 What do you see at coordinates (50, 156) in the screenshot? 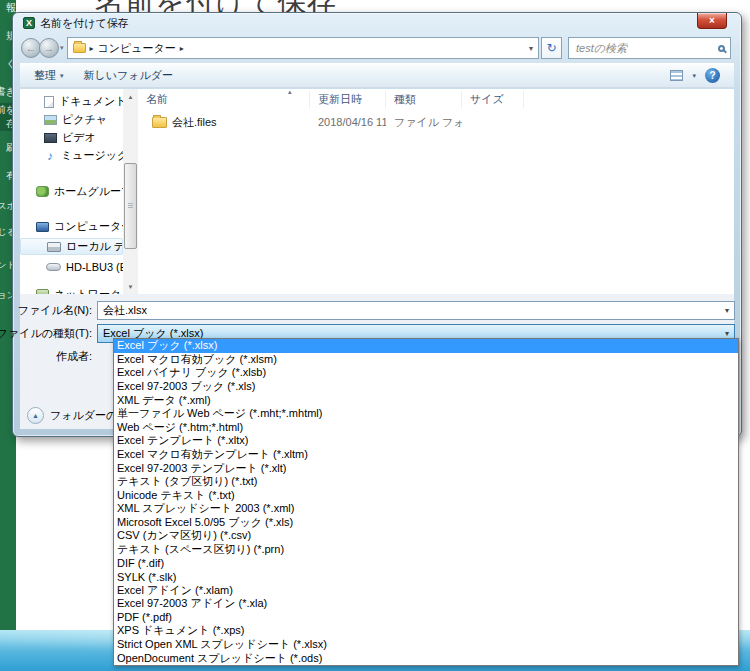
I see `music-icon: ♪` at bounding box center [50, 156].